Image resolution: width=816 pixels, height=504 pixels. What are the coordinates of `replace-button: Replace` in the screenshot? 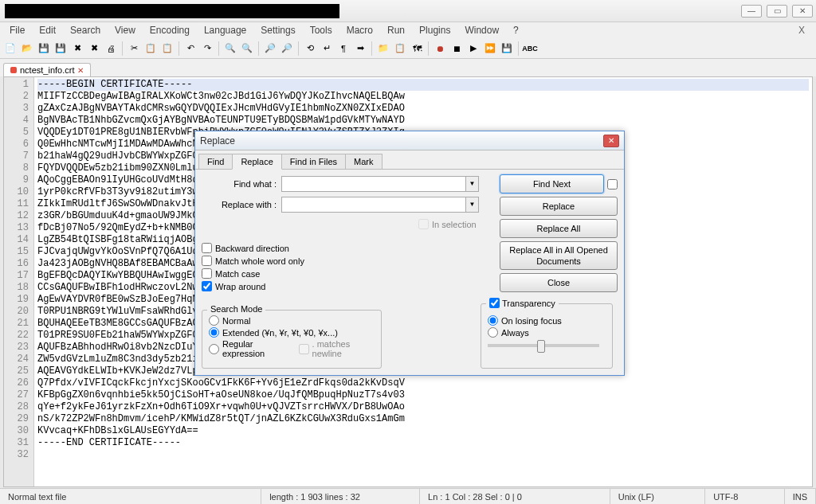 It's located at (559, 206).